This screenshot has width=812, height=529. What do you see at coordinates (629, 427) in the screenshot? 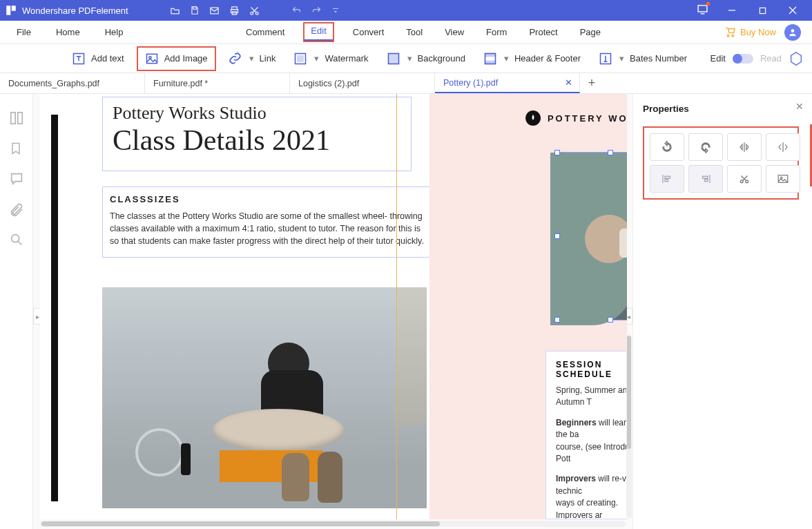
I see `vertical-scrollbar` at bounding box center [629, 427].